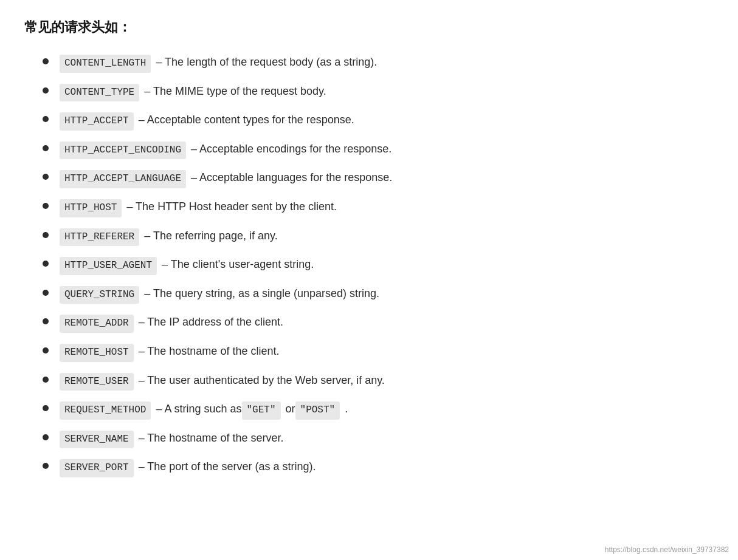  I want to click on list-item: REMOTE_ADDR – The IP address of the clie…, so click(378, 323).